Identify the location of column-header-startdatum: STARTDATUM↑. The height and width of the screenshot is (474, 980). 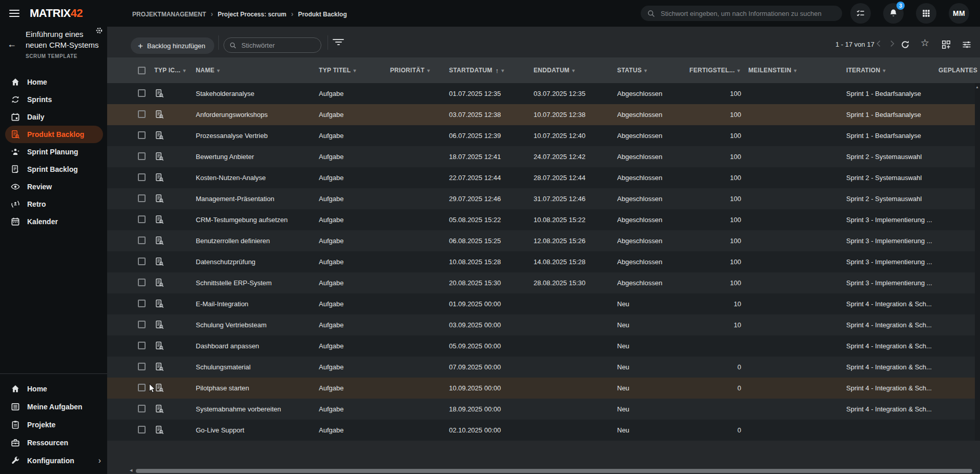
(491, 71).